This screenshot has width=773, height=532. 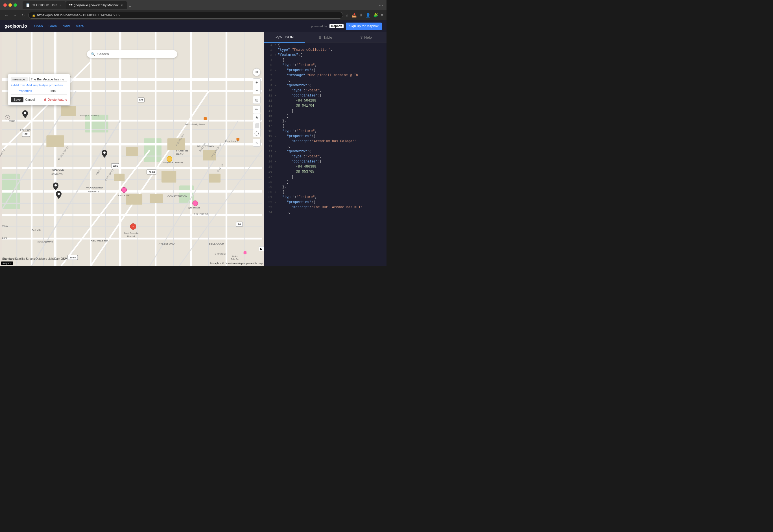 What do you see at coordinates (354, 15) in the screenshot?
I see `pocket-icon: 📥` at bounding box center [354, 15].